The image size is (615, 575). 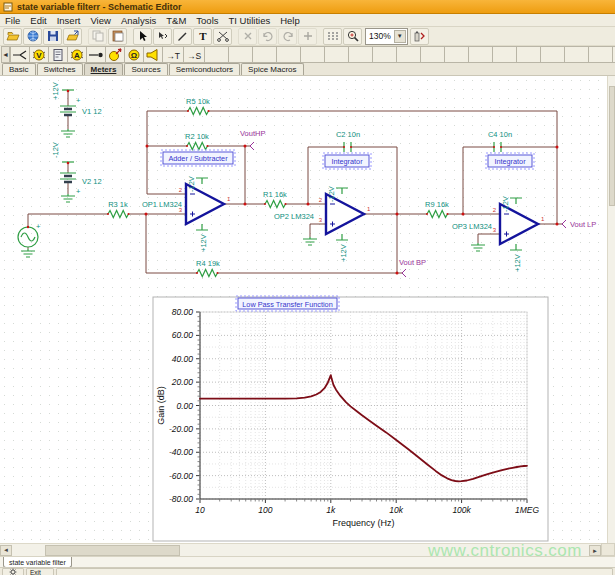 I want to click on interactive-mode-button, so click(x=420, y=36).